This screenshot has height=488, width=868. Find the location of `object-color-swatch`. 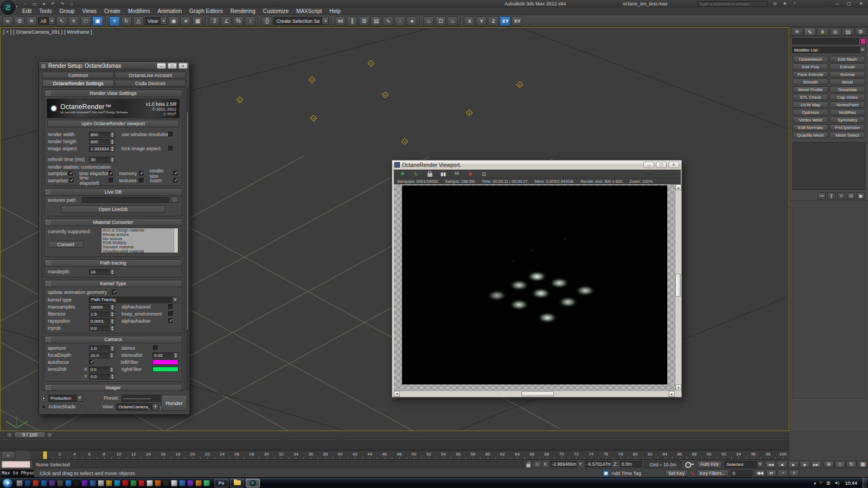

object-color-swatch is located at coordinates (863, 41).